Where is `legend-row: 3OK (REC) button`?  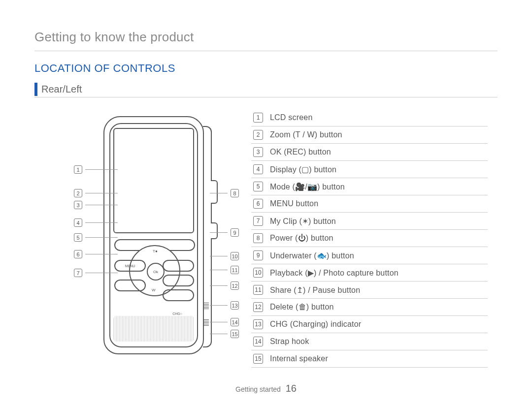
legend-row: 3OK (REC) button is located at coordinates (369, 153).